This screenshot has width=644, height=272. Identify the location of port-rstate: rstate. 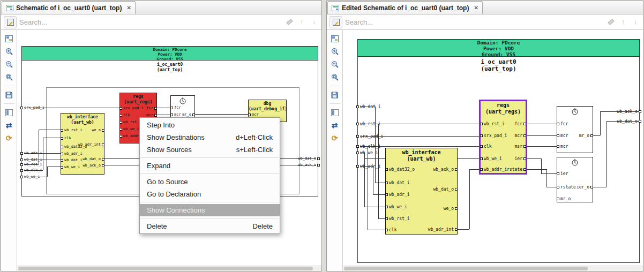
(566, 187).